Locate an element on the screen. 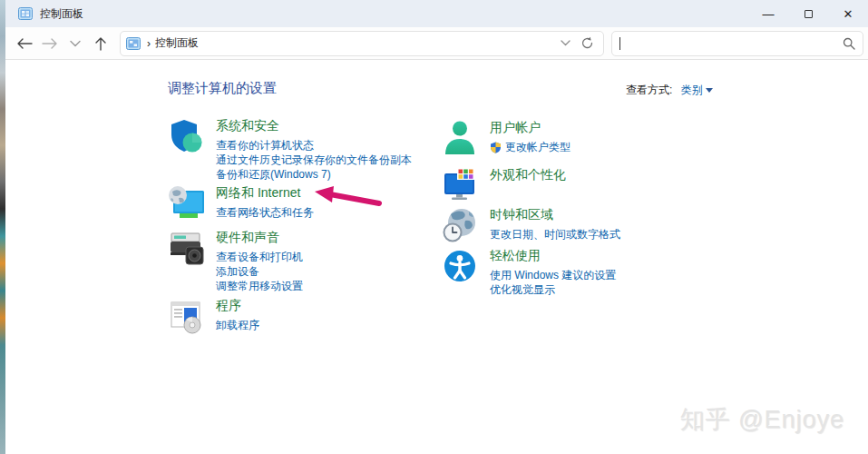 Image resolution: width=868 pixels, height=454 pixels. forward-button is located at coordinates (50, 44).